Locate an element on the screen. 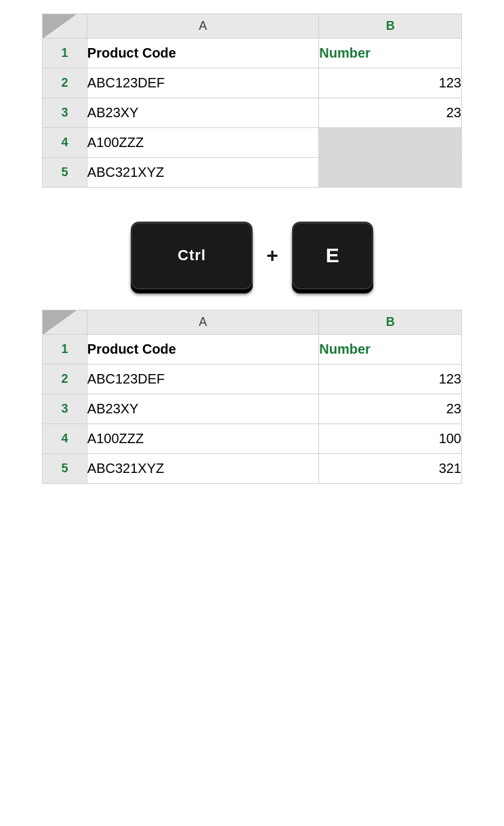 The height and width of the screenshot is (826, 504). col-a-header-top: A is located at coordinates (203, 26).